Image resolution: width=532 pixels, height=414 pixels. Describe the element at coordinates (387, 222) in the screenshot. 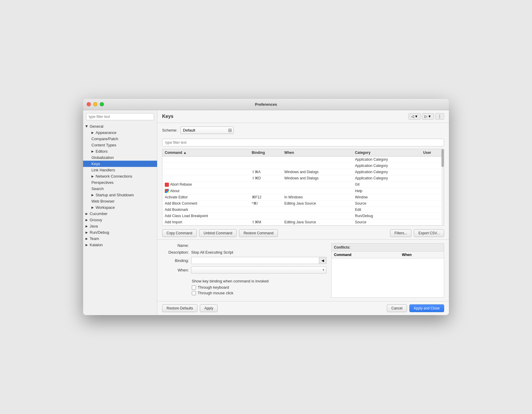

I see `table-cell-category: Source` at that location.